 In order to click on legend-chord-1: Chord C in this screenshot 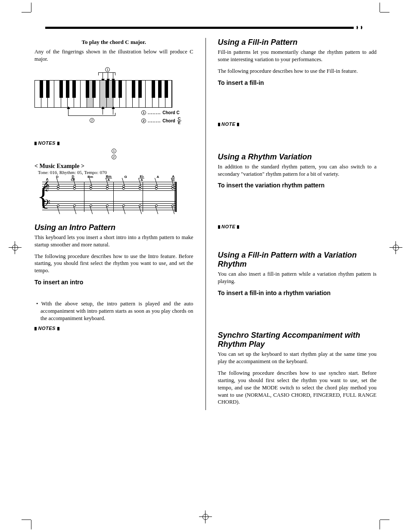, I will do `click(171, 113)`.